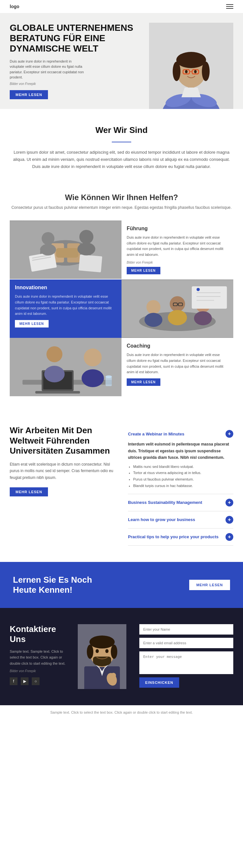 The image size is (243, 868). Describe the element at coordinates (143, 271) in the screenshot. I see `fuehrung-cta-button: MEHR LESEN` at that location.